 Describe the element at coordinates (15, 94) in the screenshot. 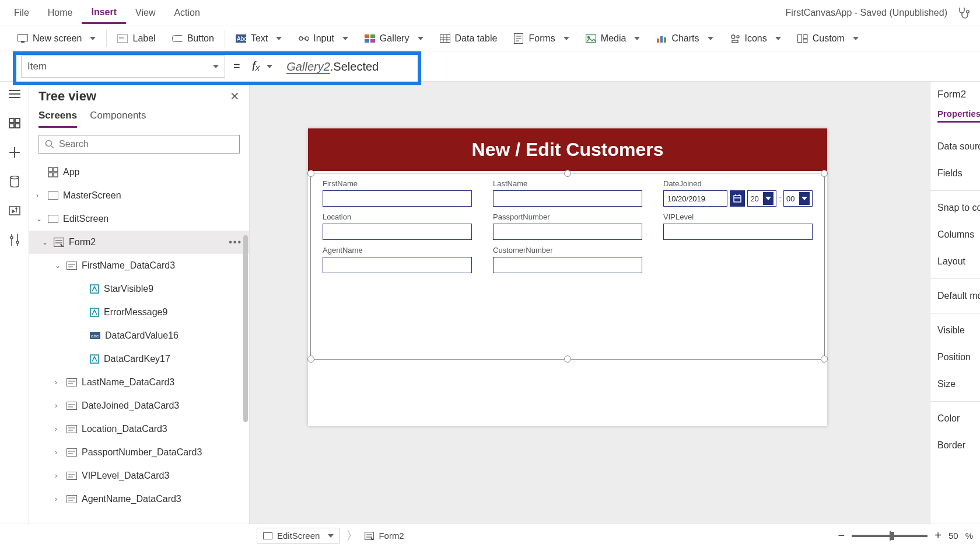

I see `hamburger-icon` at that location.